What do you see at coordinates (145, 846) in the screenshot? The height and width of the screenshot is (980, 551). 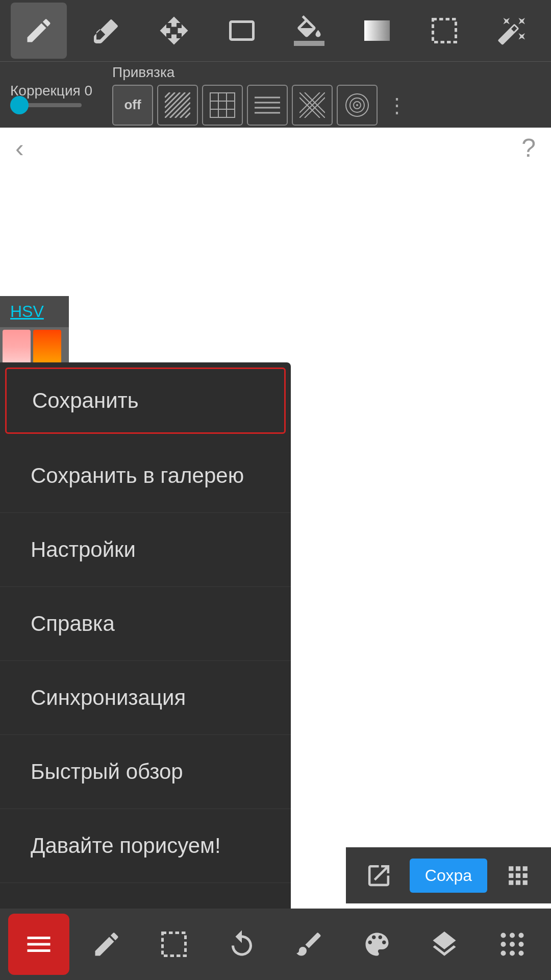 I see `menu-item-lets-draw: Давайте порисуем!` at bounding box center [145, 846].